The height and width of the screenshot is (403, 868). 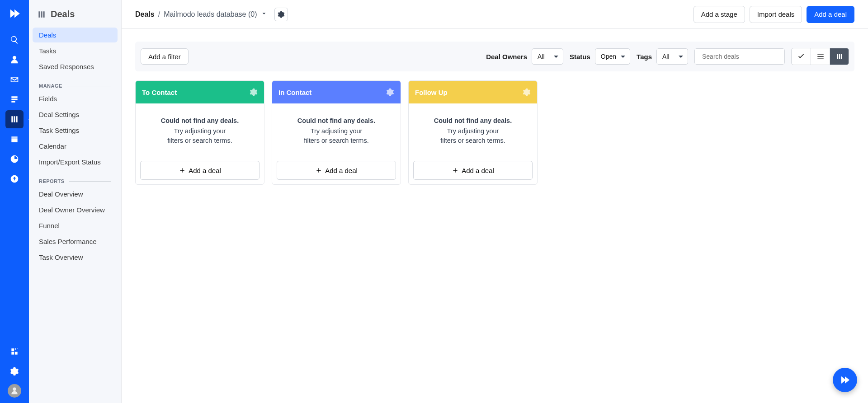 I want to click on automation-icon, so click(x=14, y=99).